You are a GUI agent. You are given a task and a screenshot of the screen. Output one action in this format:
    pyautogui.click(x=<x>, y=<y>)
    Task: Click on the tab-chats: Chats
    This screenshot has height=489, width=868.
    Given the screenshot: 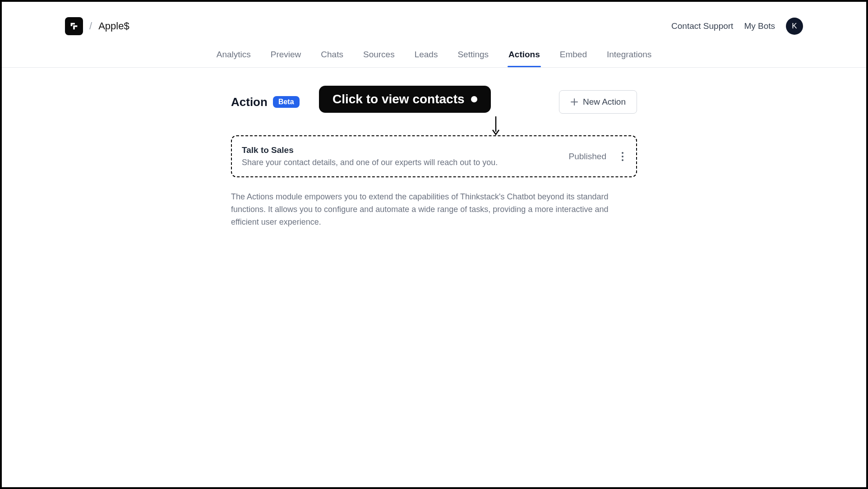 What is the action you would take?
    pyautogui.click(x=332, y=55)
    